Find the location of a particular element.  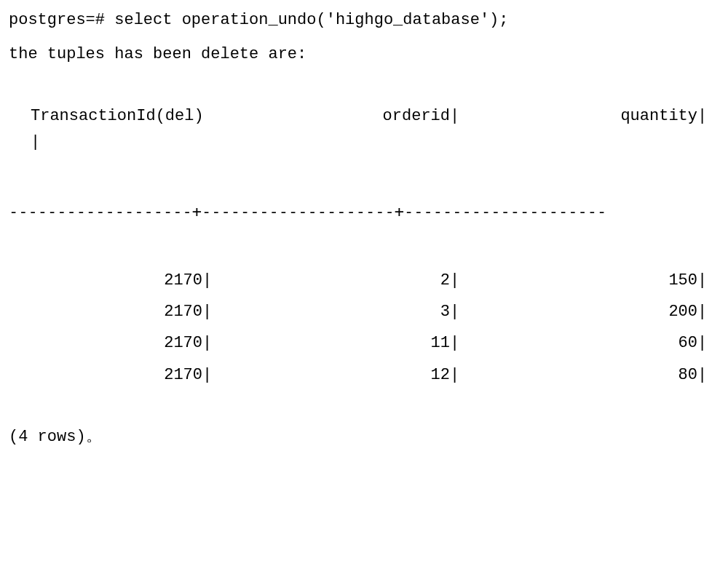

column-header-transactionid: TransactionId(del)| is located at coordinates (111, 129).